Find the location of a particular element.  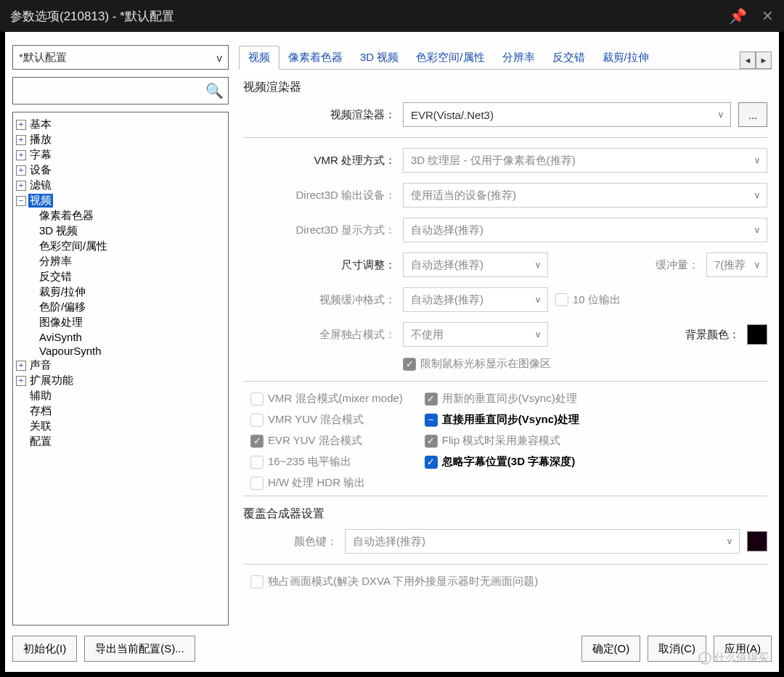

restrict-cursor-checkbox: ✓限制鼠标光标显示在图像区 is located at coordinates (477, 364).